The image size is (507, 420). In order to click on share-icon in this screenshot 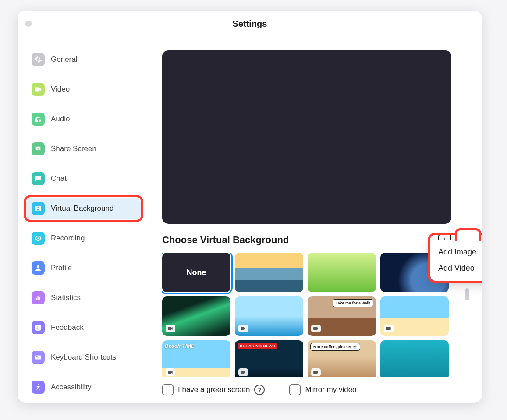, I will do `click(38, 149)`.